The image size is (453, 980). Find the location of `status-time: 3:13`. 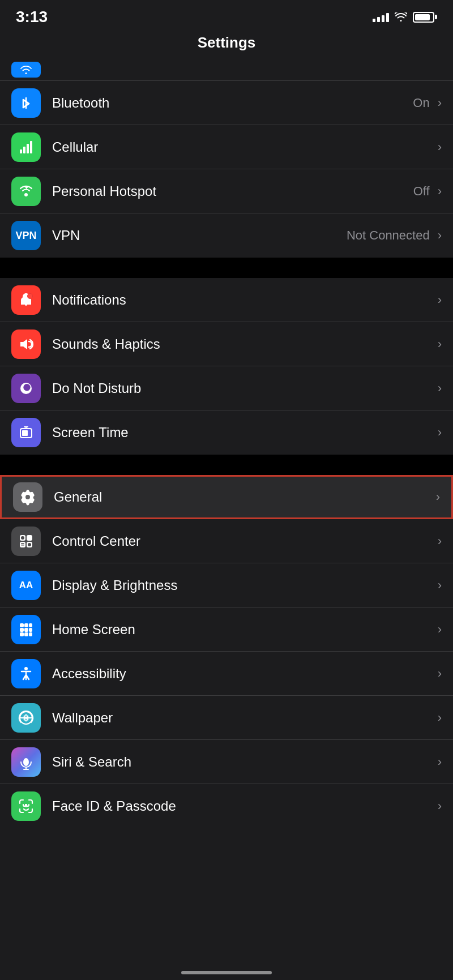

status-time: 3:13 is located at coordinates (32, 17).